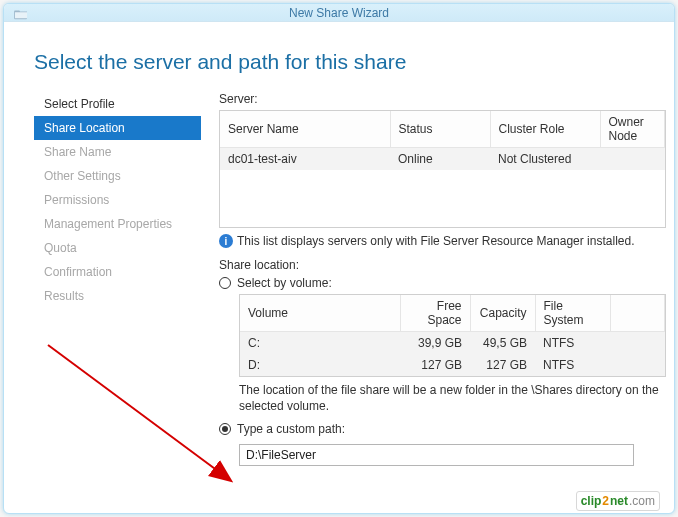  I want to click on step-permissions: Permissions, so click(118, 200).